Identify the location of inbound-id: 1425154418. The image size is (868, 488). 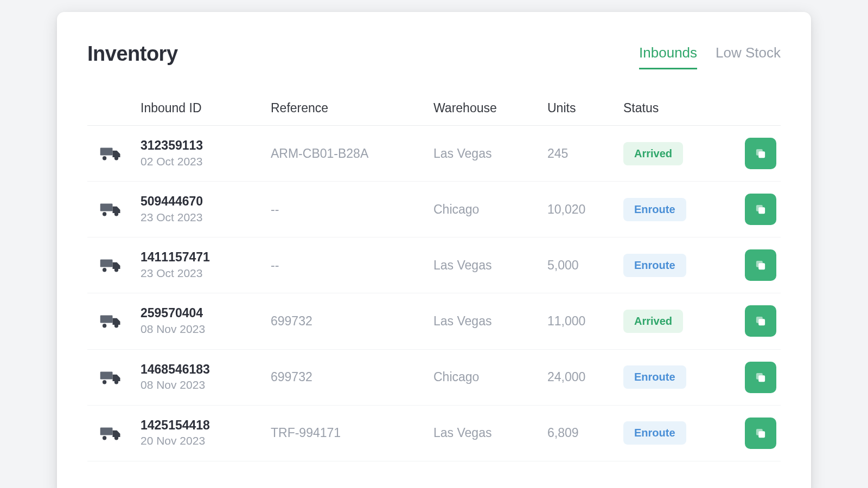
(201, 425).